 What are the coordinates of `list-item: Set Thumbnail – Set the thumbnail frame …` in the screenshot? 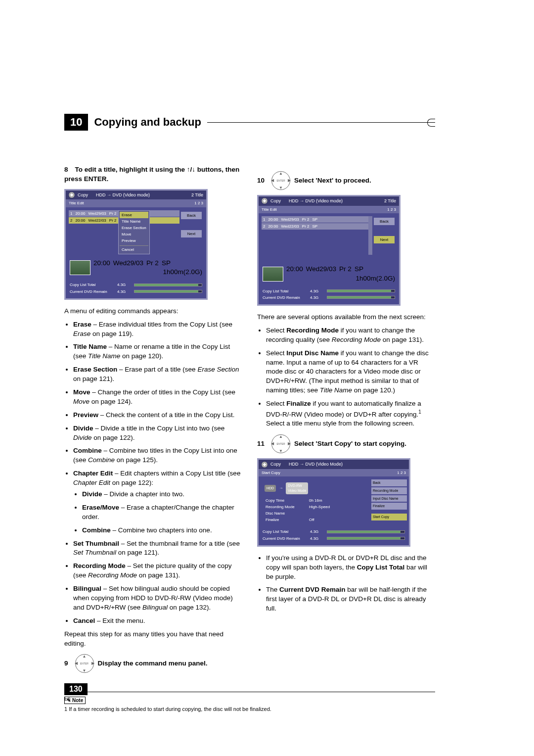 It's located at (158, 549).